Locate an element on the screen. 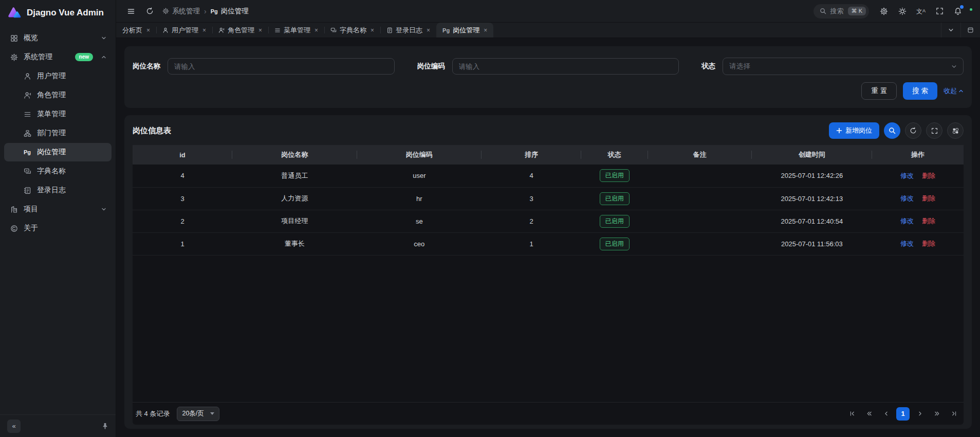  sidebar-item-overview: 概览 is located at coordinates (58, 38).